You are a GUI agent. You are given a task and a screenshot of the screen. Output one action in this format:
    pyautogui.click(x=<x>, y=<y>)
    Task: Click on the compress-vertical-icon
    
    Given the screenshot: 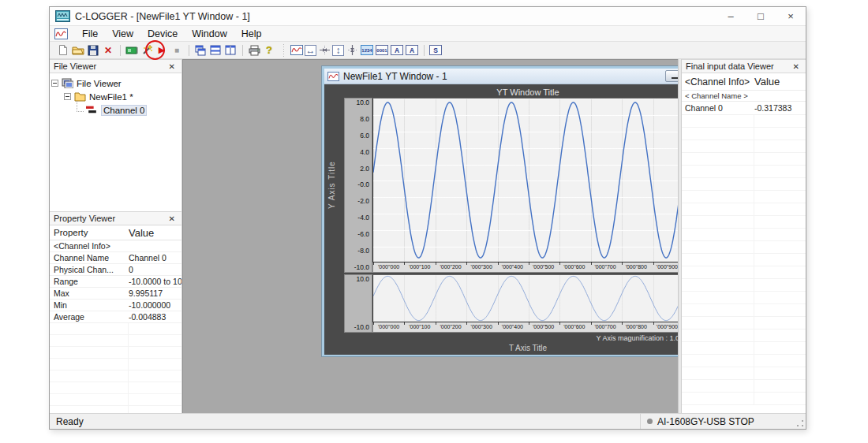 What is the action you would take?
    pyautogui.click(x=352, y=50)
    